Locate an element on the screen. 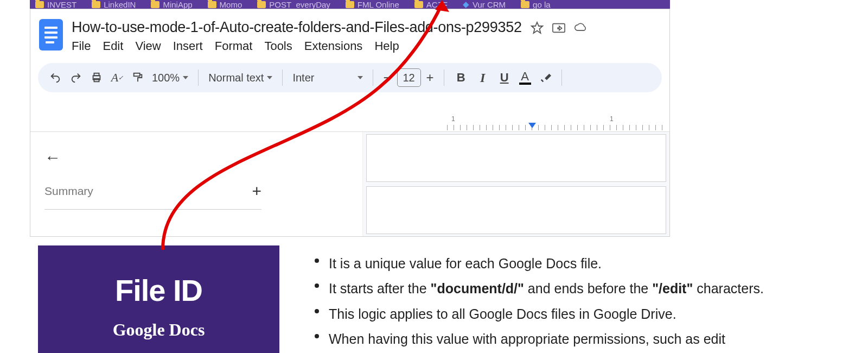  bookmark-label: go la is located at coordinates (541, 4).